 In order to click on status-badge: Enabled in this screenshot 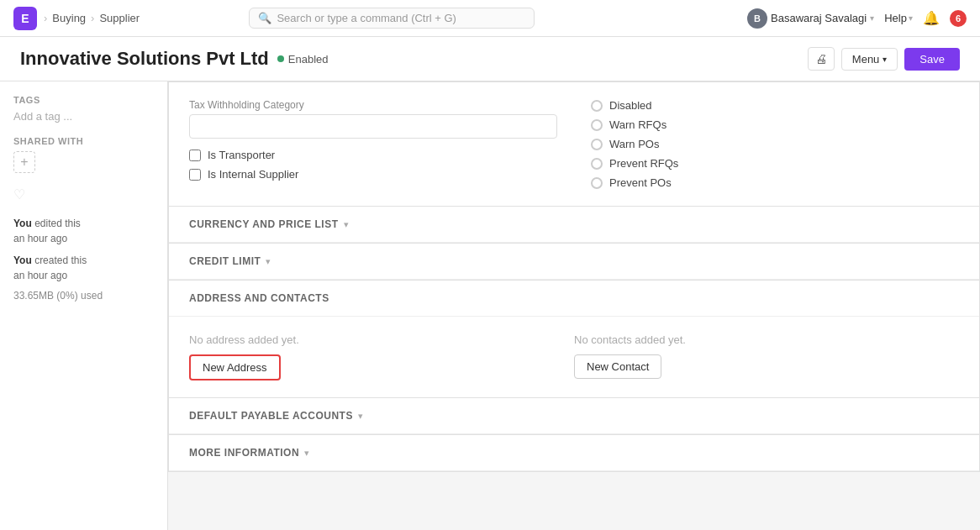, I will do `click(303, 59)`.